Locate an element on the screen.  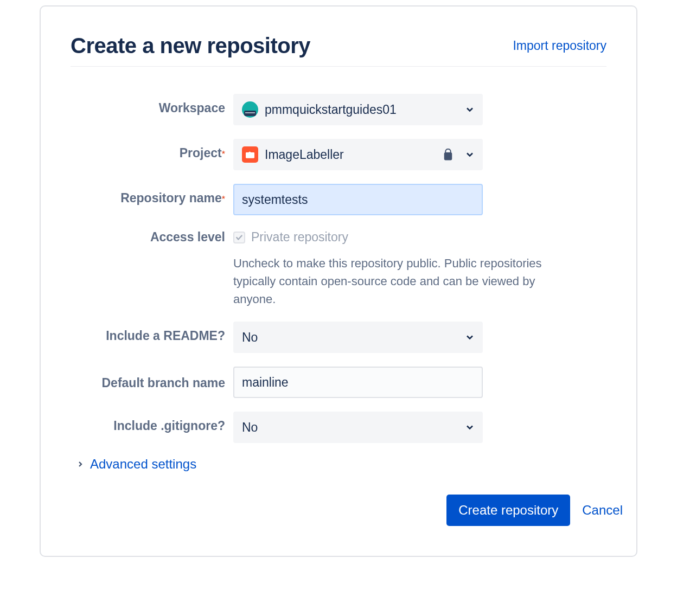
gitignore-row: Include .gitignore? No is located at coordinates (338, 427).